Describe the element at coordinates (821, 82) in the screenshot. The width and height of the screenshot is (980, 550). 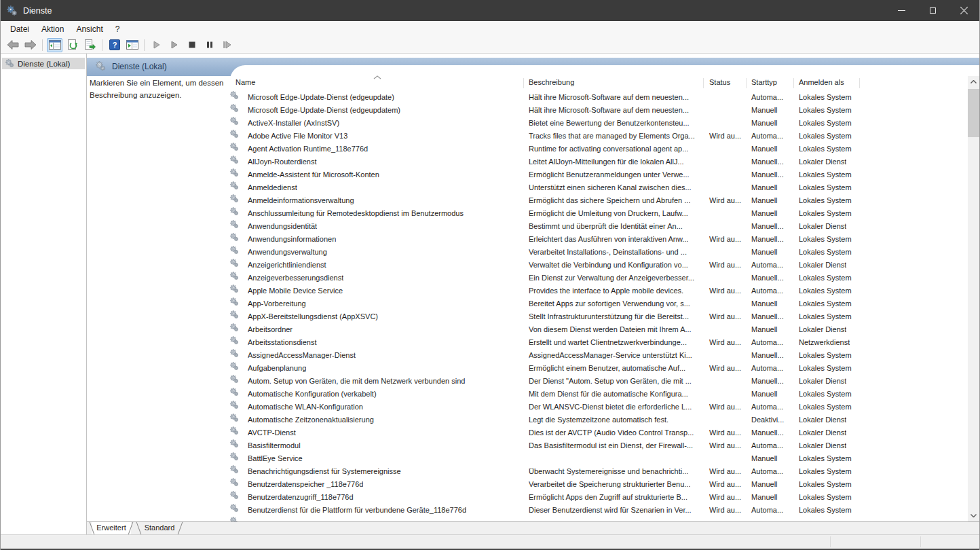
I see `column-header-anmelden-als: Anmelden als` at that location.